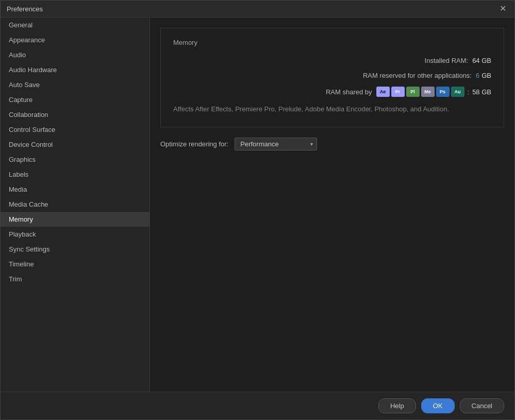 The height and width of the screenshot is (420, 515). Describe the element at coordinates (75, 234) in the screenshot. I see `sidebar-item-playback: Playback` at that location.